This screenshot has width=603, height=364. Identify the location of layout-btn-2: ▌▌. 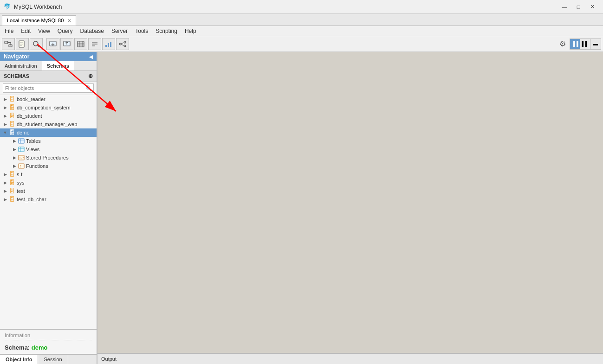
(585, 44).